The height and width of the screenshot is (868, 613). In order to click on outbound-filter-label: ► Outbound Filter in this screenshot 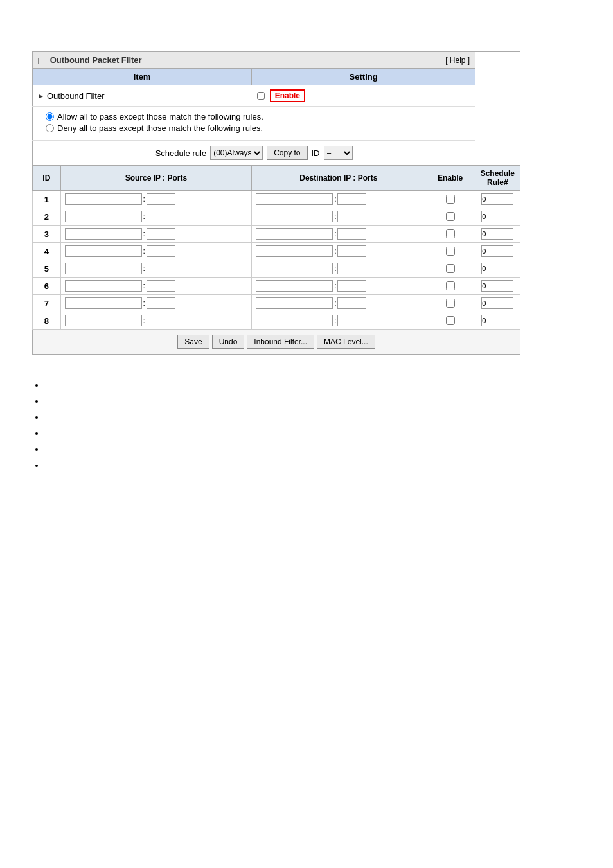, I will do `click(143, 96)`.